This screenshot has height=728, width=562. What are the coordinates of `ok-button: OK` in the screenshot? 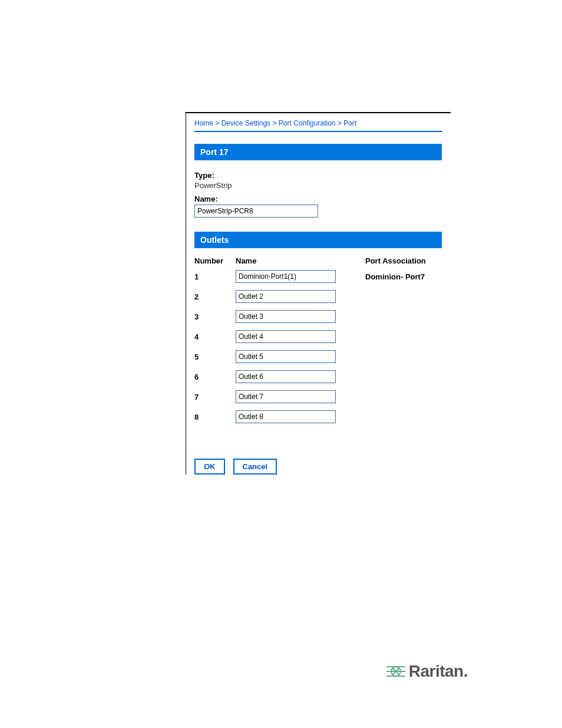 It's located at (210, 467).